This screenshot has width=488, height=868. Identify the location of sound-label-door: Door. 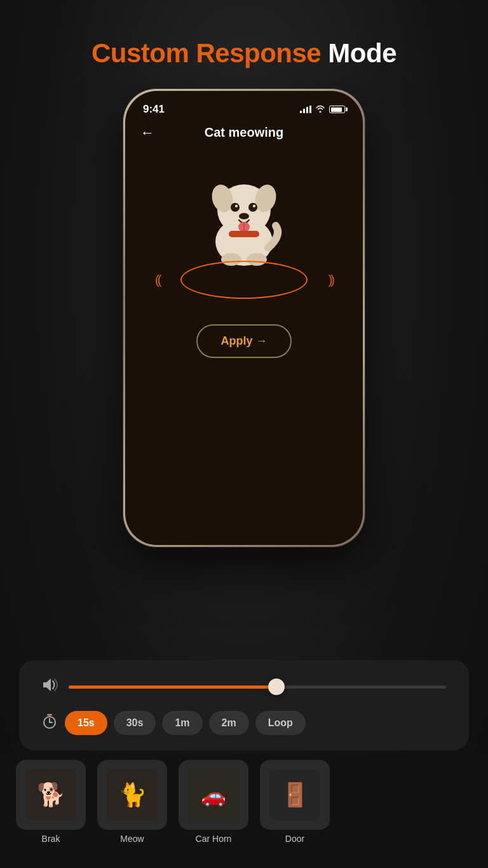
(295, 839).